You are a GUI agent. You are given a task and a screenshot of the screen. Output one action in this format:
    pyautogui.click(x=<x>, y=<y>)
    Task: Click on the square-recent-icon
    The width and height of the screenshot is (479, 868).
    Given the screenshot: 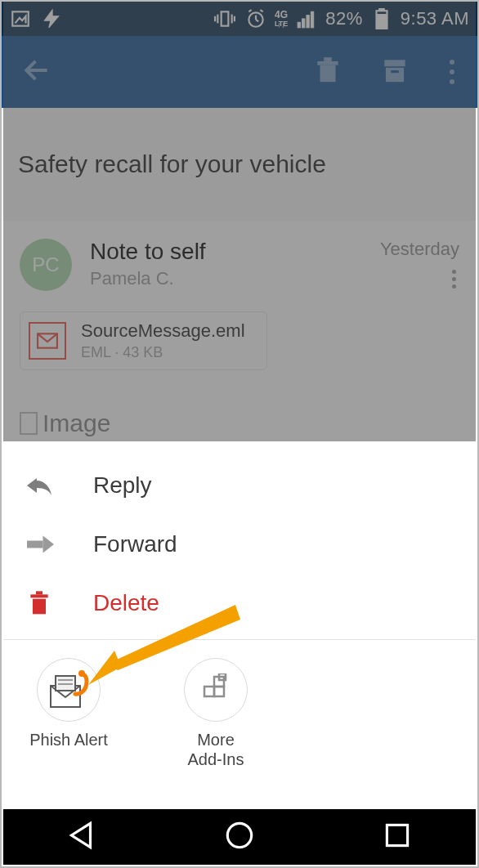 What is the action you would take?
    pyautogui.click(x=397, y=835)
    